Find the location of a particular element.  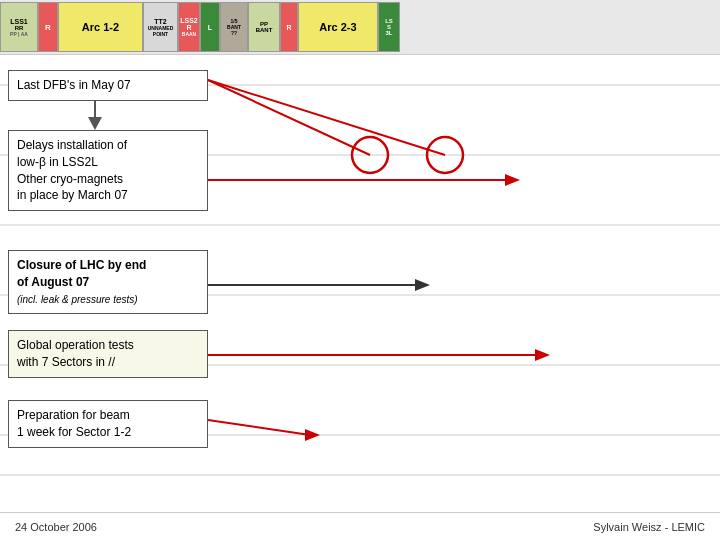

delays-box: Delays installation of low-β in LSS2L Ot… is located at coordinates (108, 170).